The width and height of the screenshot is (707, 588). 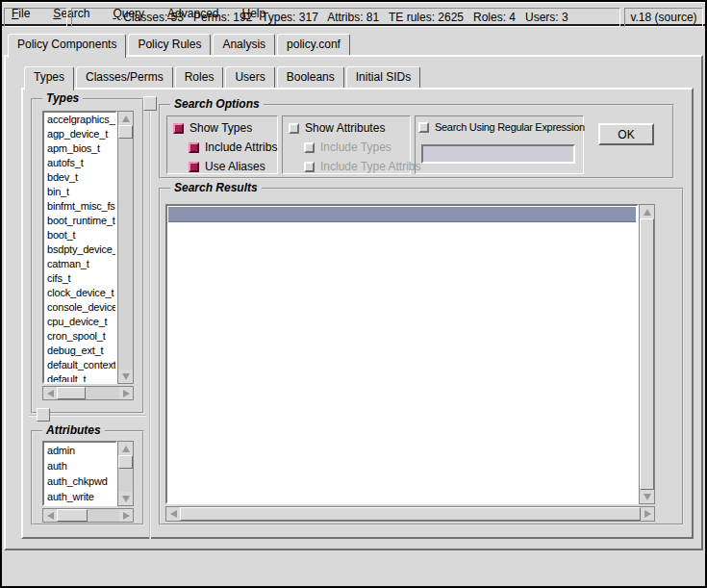 I want to click on types-vertical-scrollbar, so click(x=125, y=247).